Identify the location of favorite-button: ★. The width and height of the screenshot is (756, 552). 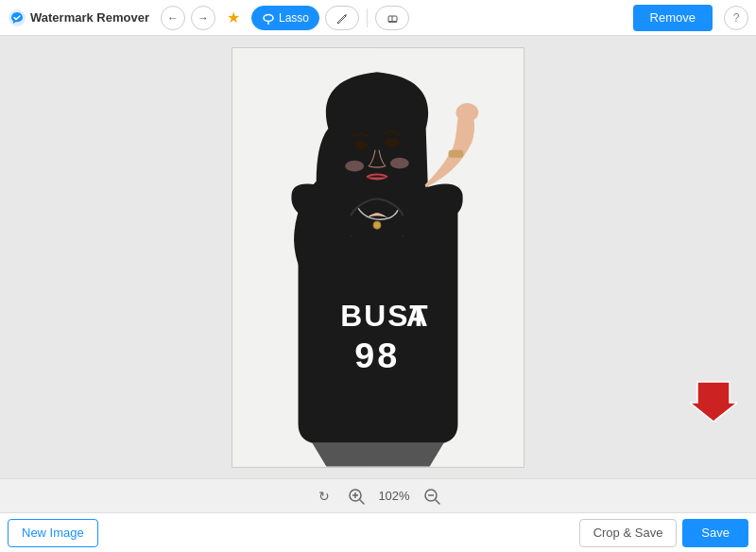
(233, 18).